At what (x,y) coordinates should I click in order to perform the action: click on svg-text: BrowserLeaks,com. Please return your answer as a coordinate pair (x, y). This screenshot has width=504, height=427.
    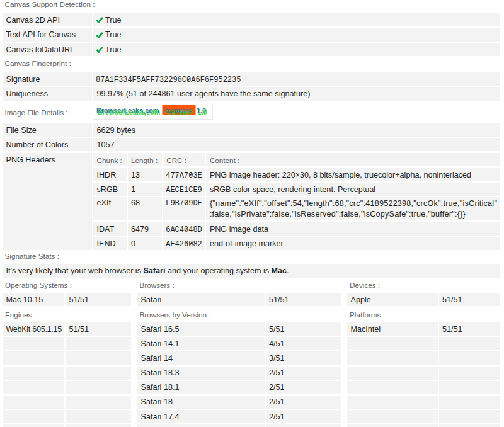
    Looking at the image, I should click on (129, 112).